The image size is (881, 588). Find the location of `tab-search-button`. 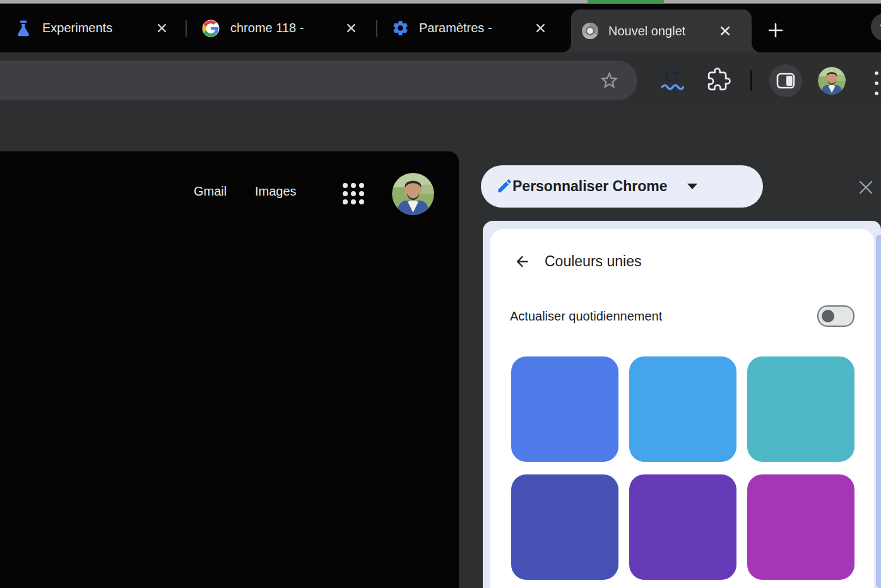

tab-search-button is located at coordinates (876, 27).